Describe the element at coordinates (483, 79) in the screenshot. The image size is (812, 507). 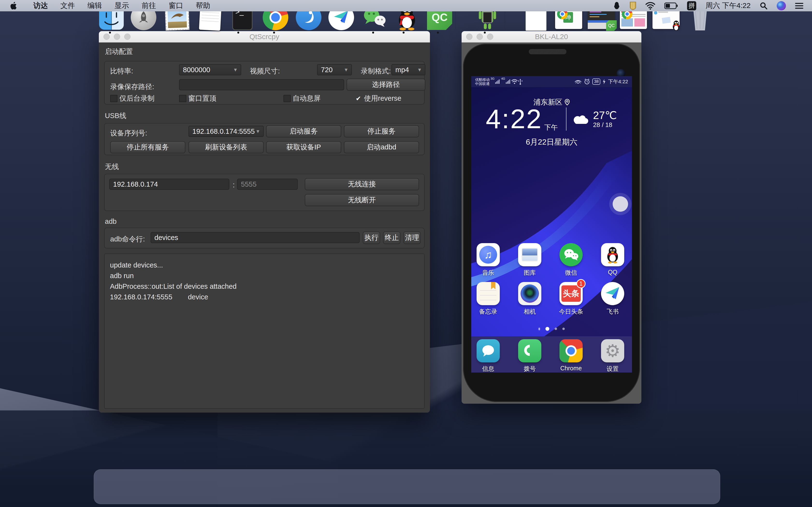
I see `carrier-1: 优酷移动` at that location.